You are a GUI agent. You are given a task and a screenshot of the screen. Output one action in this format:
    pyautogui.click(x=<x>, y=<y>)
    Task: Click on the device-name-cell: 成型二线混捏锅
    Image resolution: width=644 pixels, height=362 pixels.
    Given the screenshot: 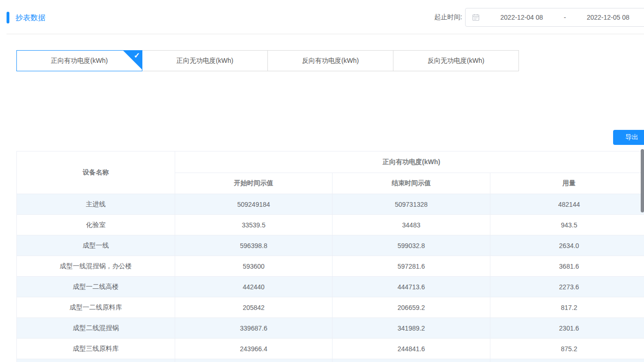 What is the action you would take?
    pyautogui.click(x=96, y=328)
    